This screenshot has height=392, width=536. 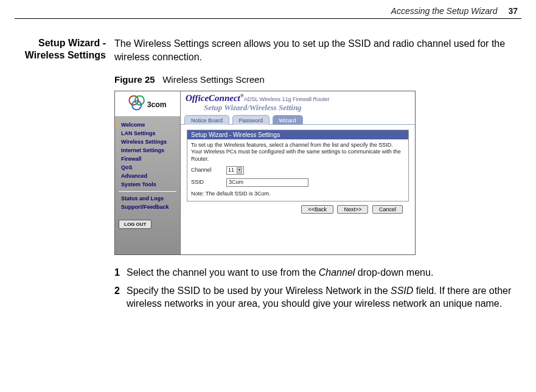 I want to click on back-button: <<Back, so click(x=318, y=209).